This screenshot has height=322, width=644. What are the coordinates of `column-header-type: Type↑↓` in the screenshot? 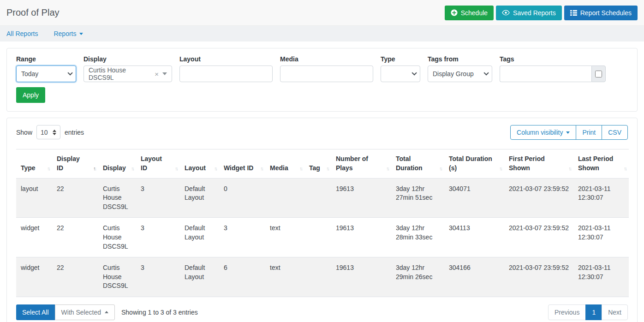 It's located at (34, 164).